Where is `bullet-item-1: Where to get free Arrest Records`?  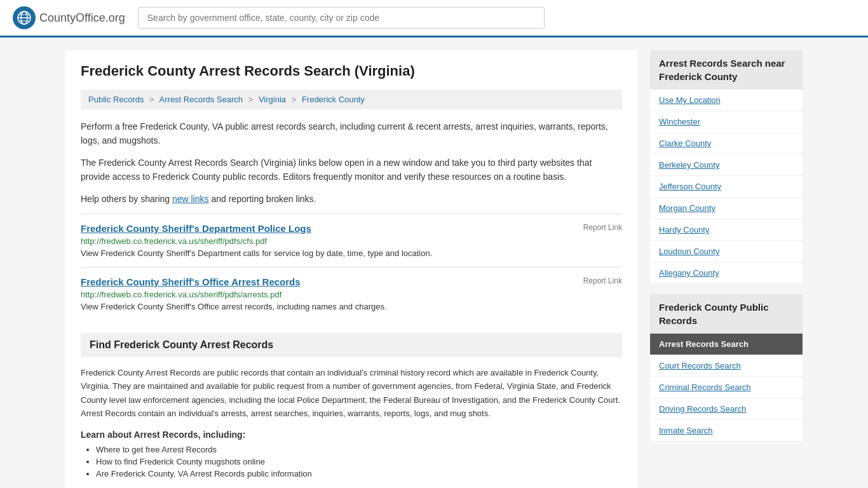 bullet-item-1: Where to get free Arrest Records is located at coordinates (359, 450).